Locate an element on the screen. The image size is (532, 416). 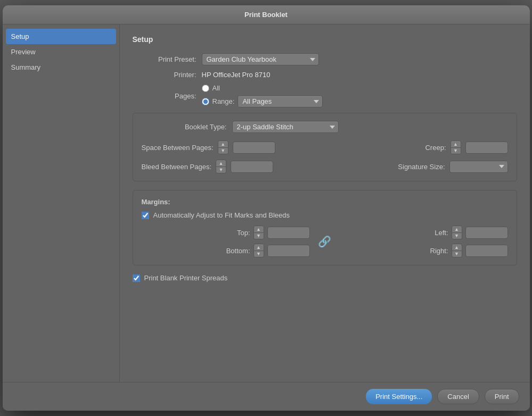
print-settings-button: Print Settings... is located at coordinates (399, 397).